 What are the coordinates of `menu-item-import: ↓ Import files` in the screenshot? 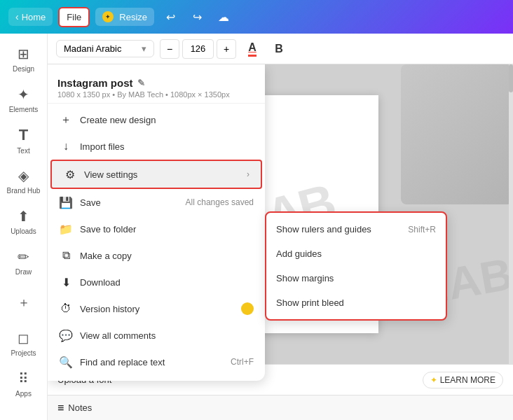 It's located at (156, 146).